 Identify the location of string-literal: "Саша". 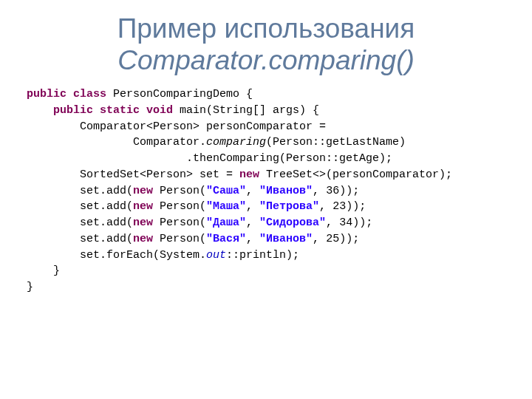
(226, 191).